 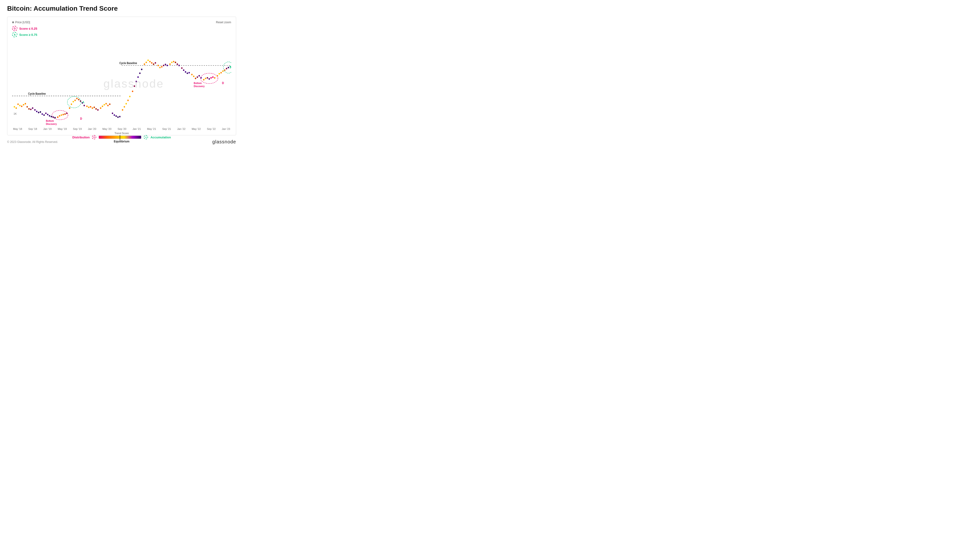 I want to click on xaxis-label-7: Sep '20, so click(x=122, y=129).